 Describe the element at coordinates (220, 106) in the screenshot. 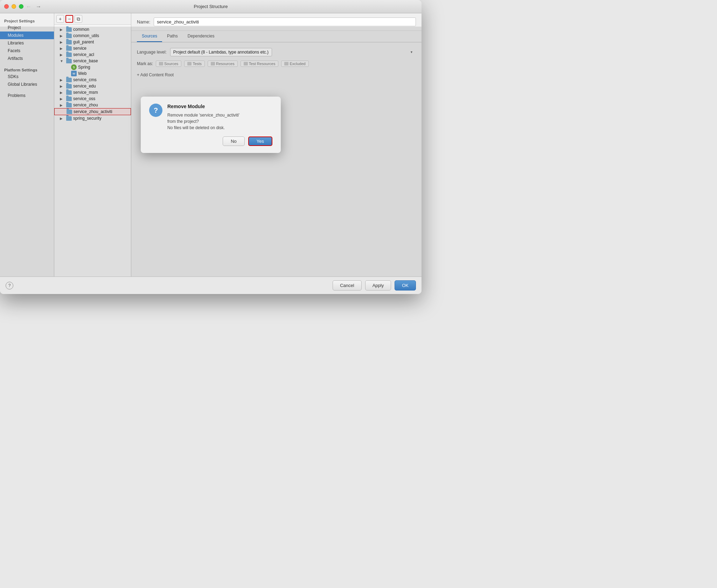

I see `dialog-title: Remove Module` at that location.